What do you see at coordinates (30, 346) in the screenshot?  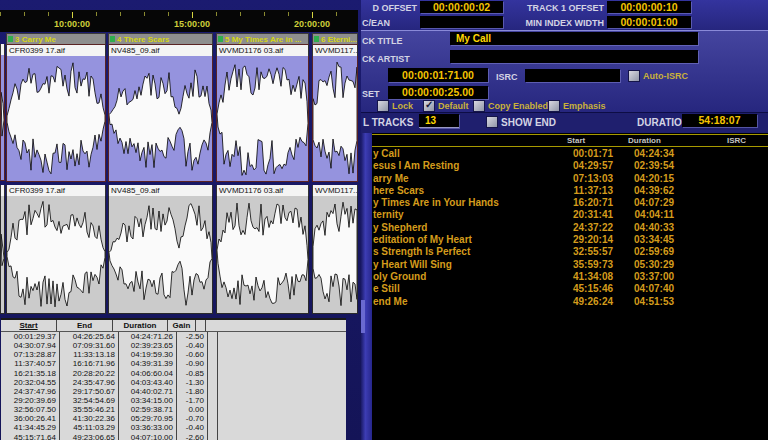 I see `cell-start: 04:30:07.94` at bounding box center [30, 346].